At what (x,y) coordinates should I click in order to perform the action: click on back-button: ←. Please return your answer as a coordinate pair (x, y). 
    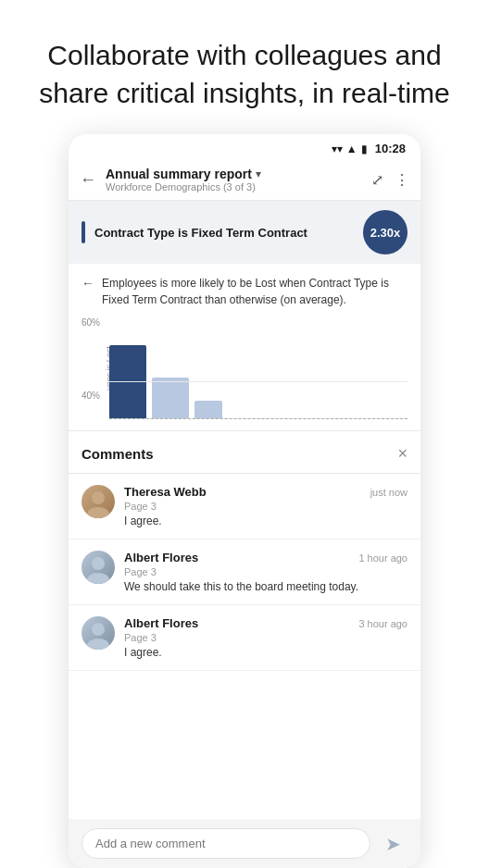
    Looking at the image, I should click on (88, 180).